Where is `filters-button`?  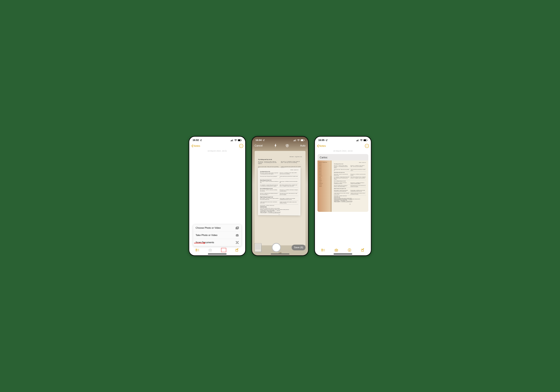
filters-button is located at coordinates (287, 146).